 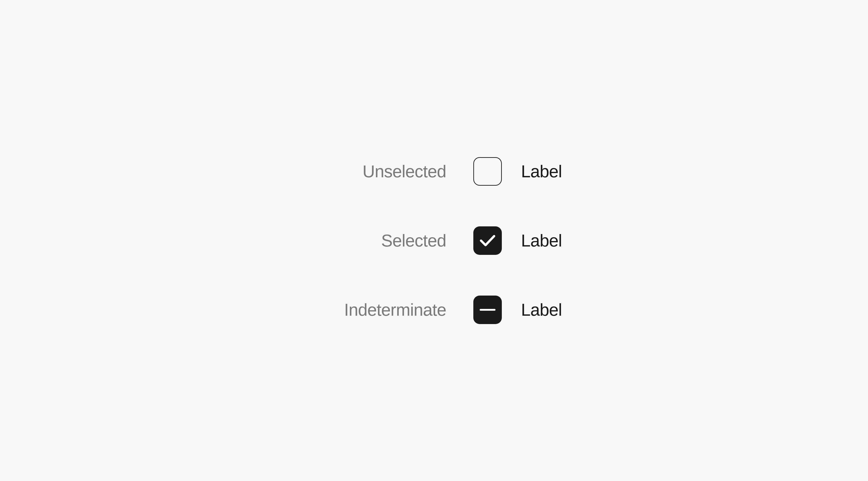 What do you see at coordinates (488, 310) in the screenshot?
I see `checkbox-indeterminate` at bounding box center [488, 310].